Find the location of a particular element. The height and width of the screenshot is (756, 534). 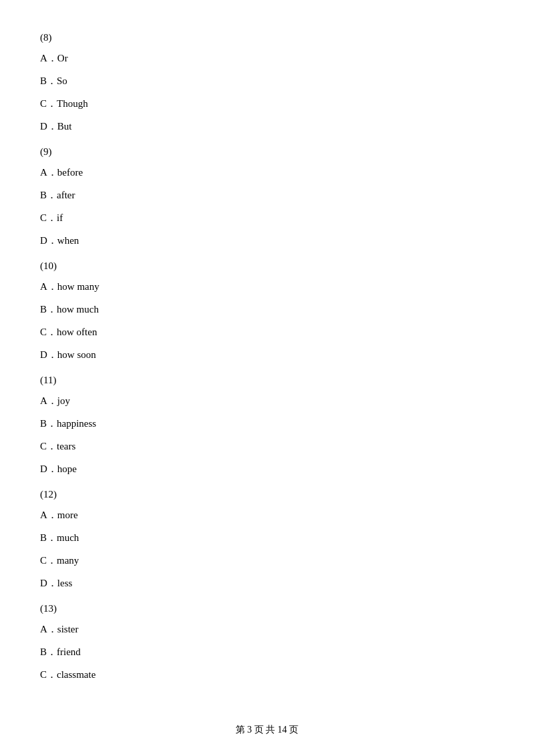

option-q12c: C．many is located at coordinates (267, 560).